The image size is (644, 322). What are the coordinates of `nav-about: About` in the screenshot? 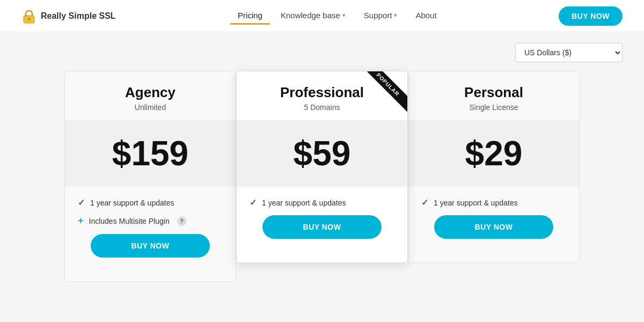 It's located at (426, 16).